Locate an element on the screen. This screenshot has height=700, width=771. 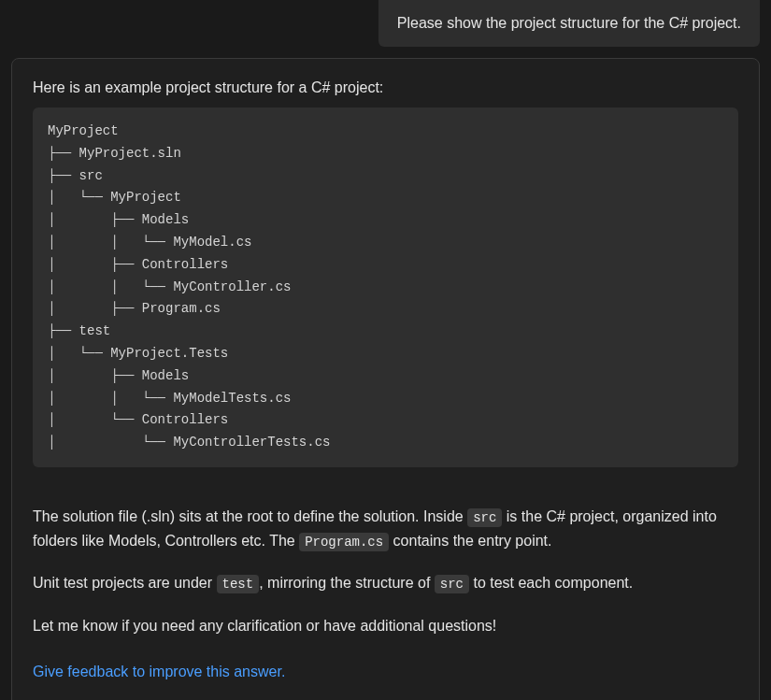
explanation-paragraph-2: Unit test projects are under test, mirro… is located at coordinates (385, 583).